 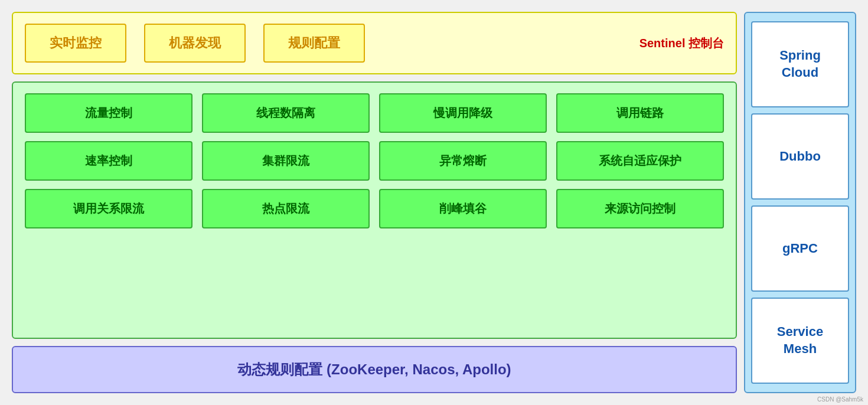 I want to click on grpc-card: gRPC, so click(x=800, y=249).